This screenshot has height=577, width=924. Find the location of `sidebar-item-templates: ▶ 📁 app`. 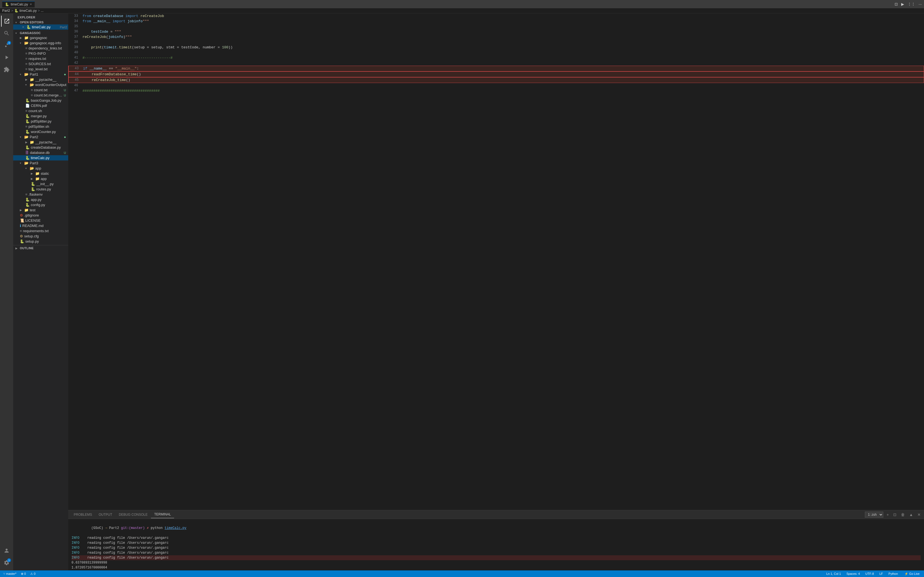

sidebar-item-templates: ▶ 📁 app is located at coordinates (41, 179).